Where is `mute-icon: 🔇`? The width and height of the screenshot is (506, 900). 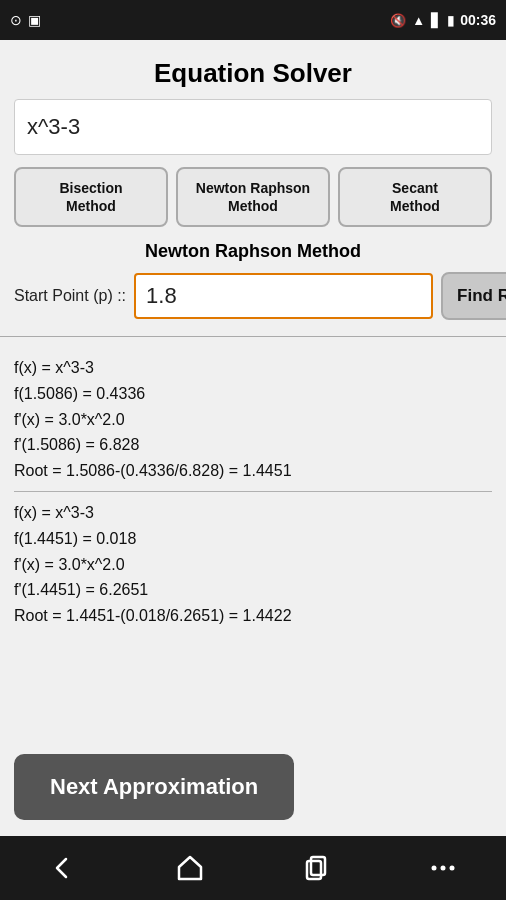
mute-icon: 🔇 is located at coordinates (398, 20).